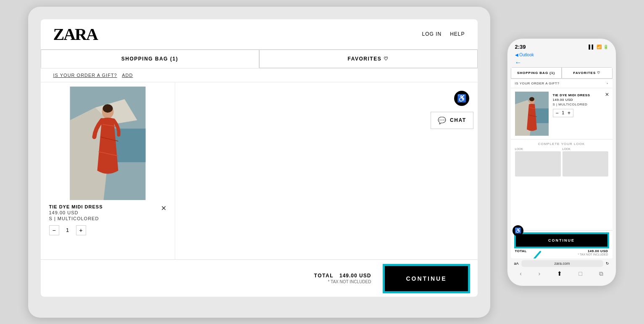 The height and width of the screenshot is (324, 644). I want to click on phone-product-image-svg, so click(532, 113).